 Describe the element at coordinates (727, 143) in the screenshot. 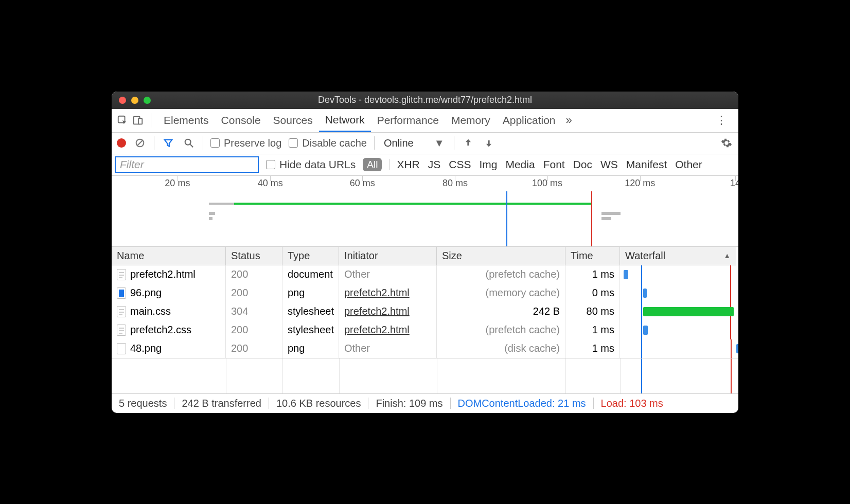

I see `settings-icon` at that location.